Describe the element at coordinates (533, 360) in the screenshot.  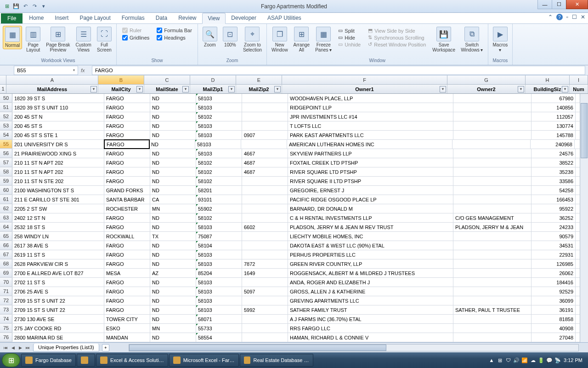
I see `tray-icon-5: ☁` at that location.